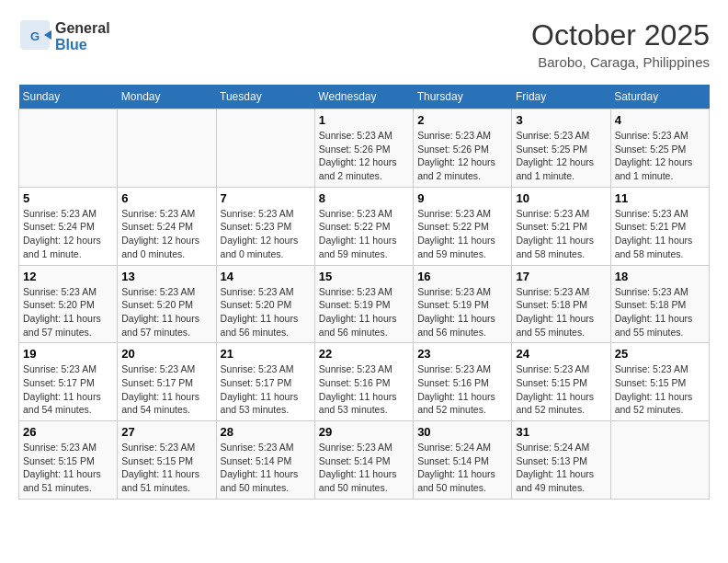 The width and height of the screenshot is (728, 563). What do you see at coordinates (166, 432) in the screenshot?
I see `day-number: 27` at bounding box center [166, 432].